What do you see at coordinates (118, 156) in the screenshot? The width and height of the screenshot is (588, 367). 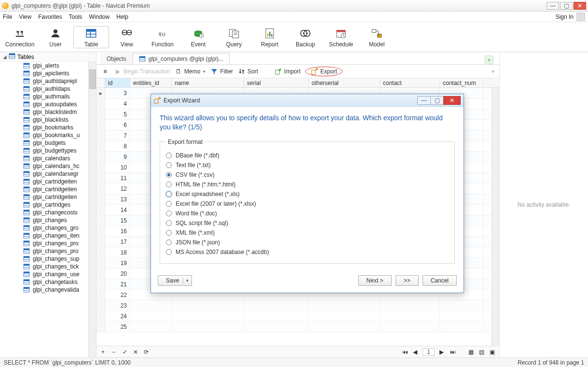 I see `cell-id: 9` at bounding box center [118, 156].